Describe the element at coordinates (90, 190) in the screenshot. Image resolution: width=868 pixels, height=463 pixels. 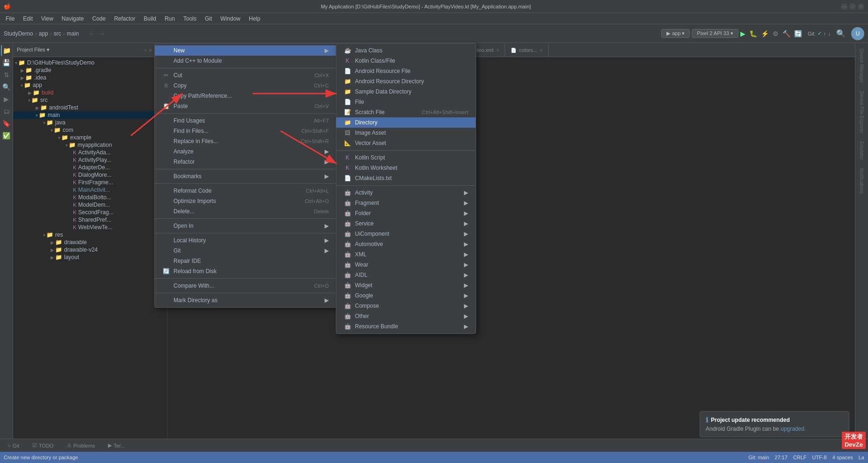
I see `tree-mainactivity: K MainActivit...` at that location.